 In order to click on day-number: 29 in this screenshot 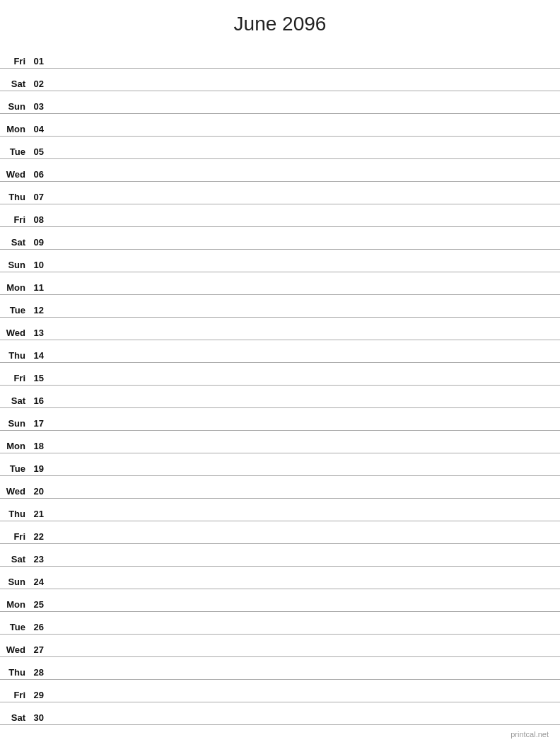, I will do `click(39, 690)`.